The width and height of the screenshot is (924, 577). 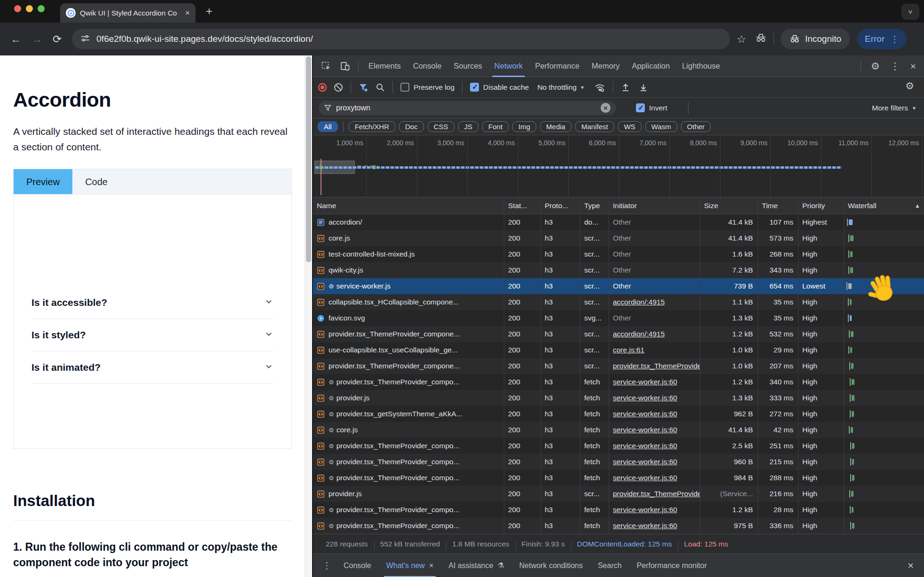 What do you see at coordinates (152, 335) in the screenshot?
I see `accordion-item: Is it styled?` at bounding box center [152, 335].